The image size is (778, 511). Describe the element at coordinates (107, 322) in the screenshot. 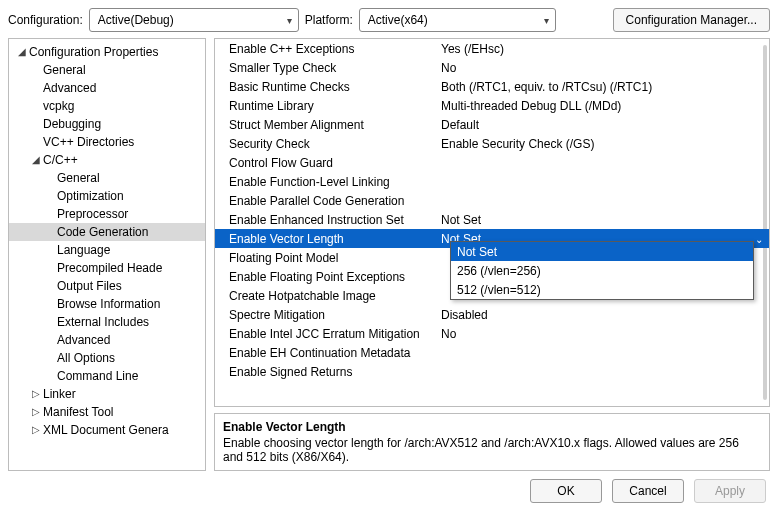

I see `tree-item-cpp-external: External Includes` at that location.